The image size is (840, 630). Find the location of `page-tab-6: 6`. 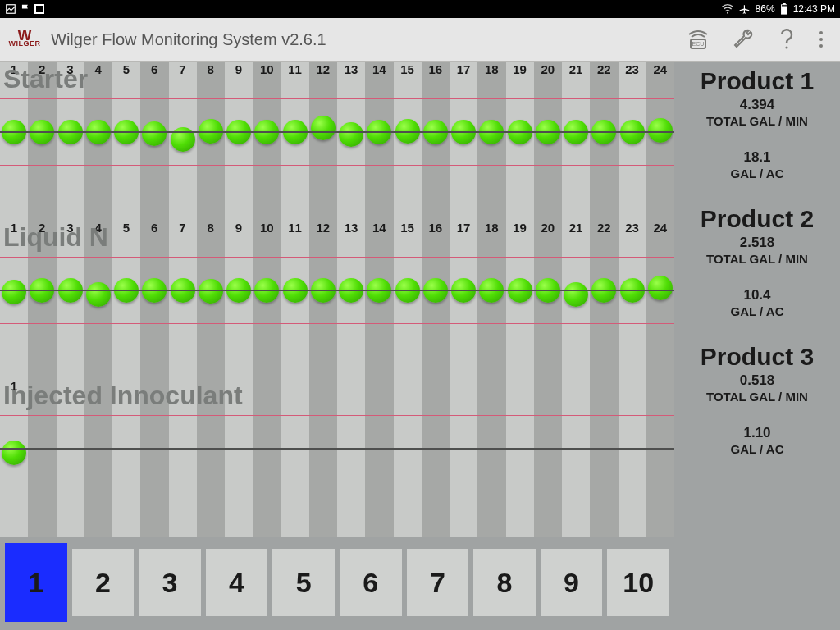

page-tab-6: 6 is located at coordinates (371, 582).